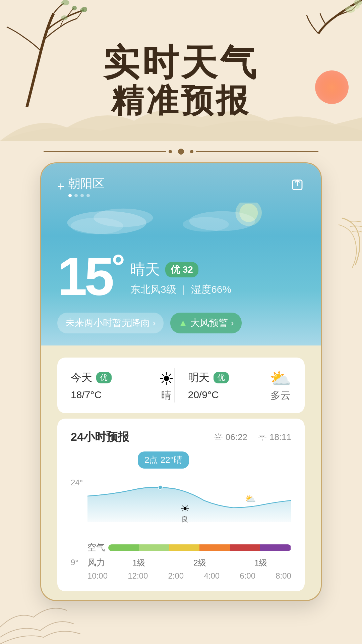 The height and width of the screenshot is (644, 362). Describe the element at coordinates (185, 519) in the screenshot. I see `svg-text: 良` at that location.